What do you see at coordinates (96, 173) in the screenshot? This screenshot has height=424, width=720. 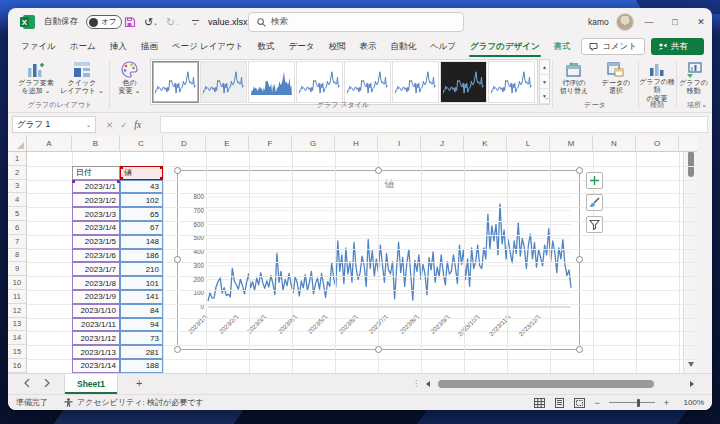 I see `table-header-date: 日付` at bounding box center [96, 173].